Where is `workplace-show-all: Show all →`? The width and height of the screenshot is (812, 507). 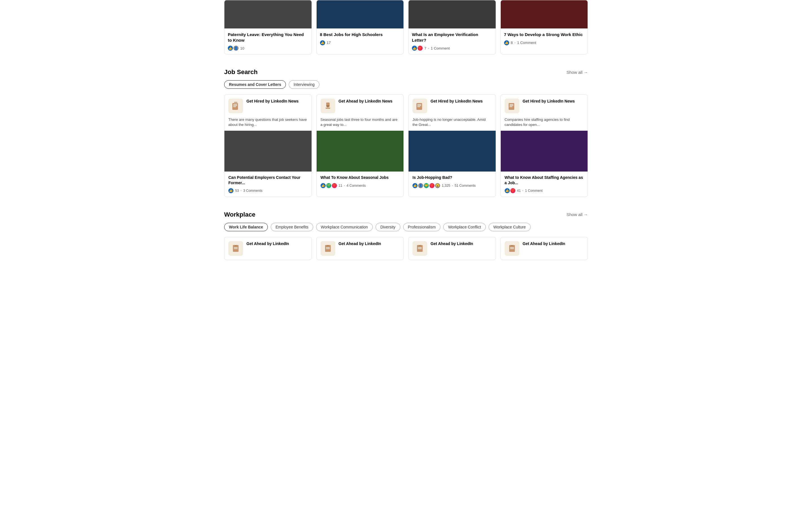 workplace-show-all: Show all → is located at coordinates (577, 215).